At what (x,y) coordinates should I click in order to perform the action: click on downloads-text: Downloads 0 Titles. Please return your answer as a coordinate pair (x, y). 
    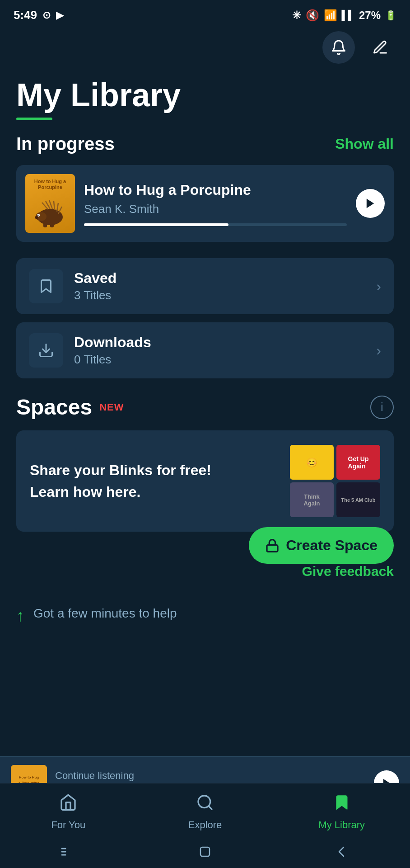
    Looking at the image, I should click on (219, 350).